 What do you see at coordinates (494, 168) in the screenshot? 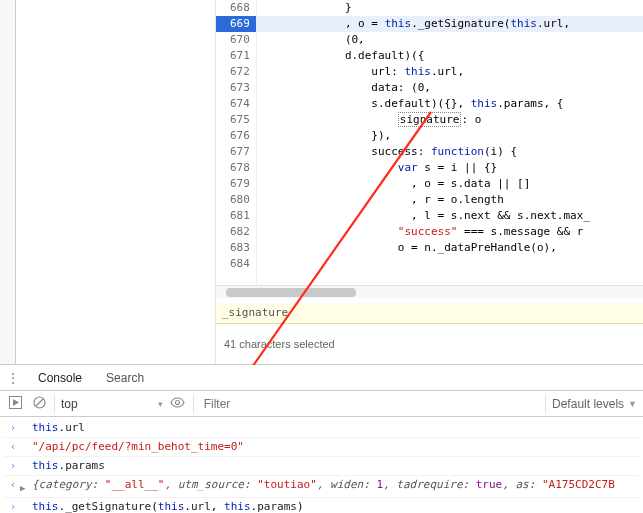
I see `code-line: var s = i || {}` at bounding box center [494, 168].